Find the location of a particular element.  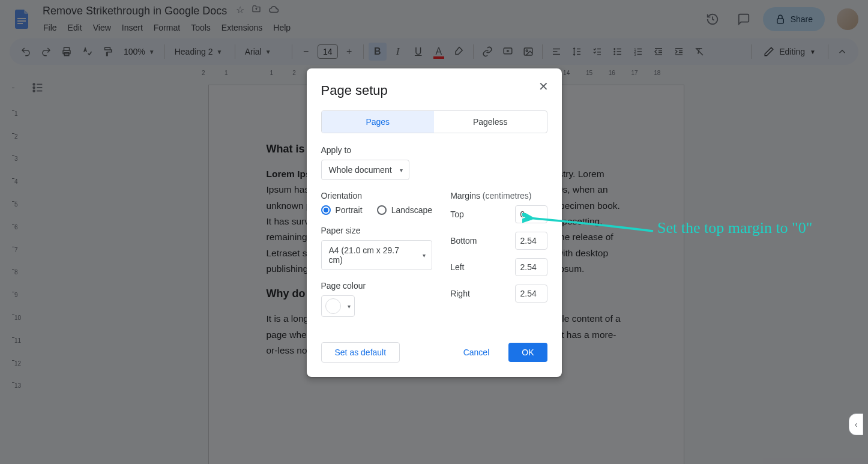

margin-top-input is located at coordinates (531, 214).